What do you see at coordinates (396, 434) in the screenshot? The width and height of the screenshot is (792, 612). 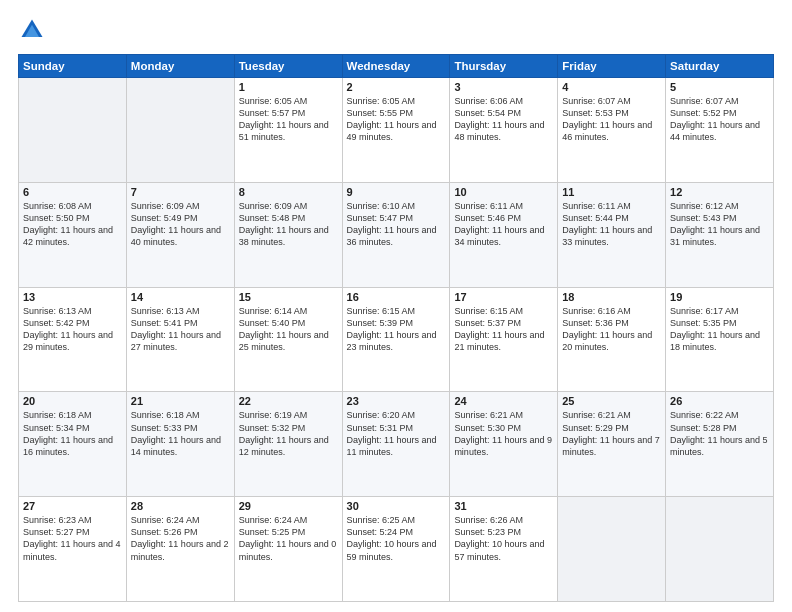 I see `day-info: Sunrise: 6:20 AM Sunset: 5:31 PM Dayligh…` at bounding box center [396, 434].